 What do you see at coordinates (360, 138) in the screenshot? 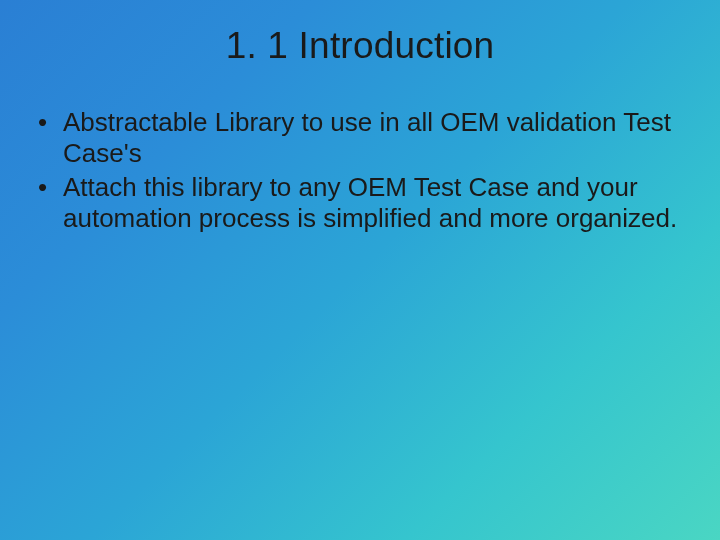
I see `list-item: Abstractable Library to use in all OEM v…` at bounding box center [360, 138].